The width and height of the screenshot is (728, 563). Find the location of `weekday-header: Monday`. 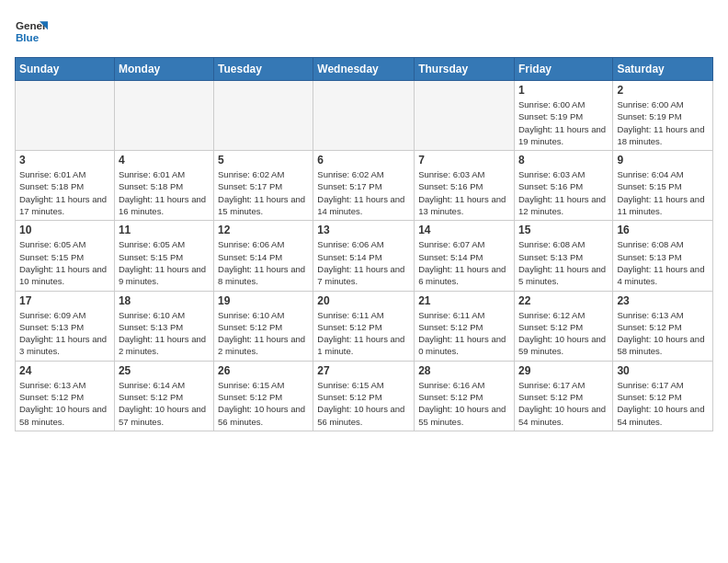

weekday-header: Monday is located at coordinates (164, 70).